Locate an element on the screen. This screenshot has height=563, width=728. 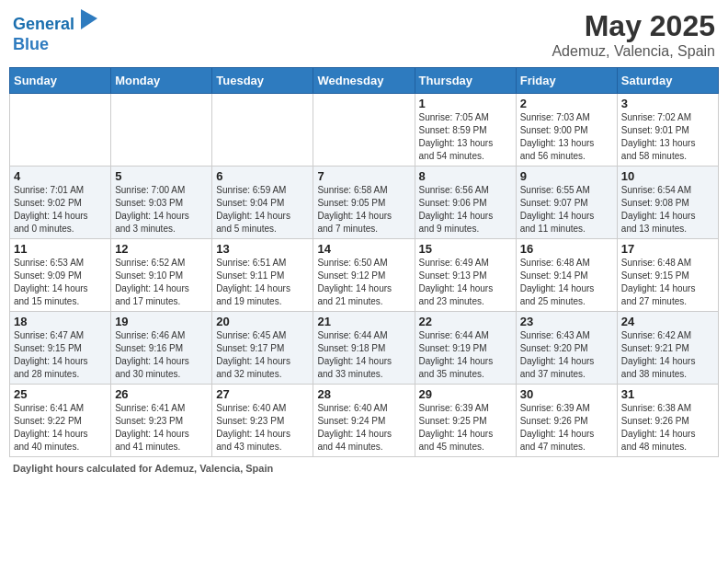
day-number: 21 is located at coordinates (364, 322).